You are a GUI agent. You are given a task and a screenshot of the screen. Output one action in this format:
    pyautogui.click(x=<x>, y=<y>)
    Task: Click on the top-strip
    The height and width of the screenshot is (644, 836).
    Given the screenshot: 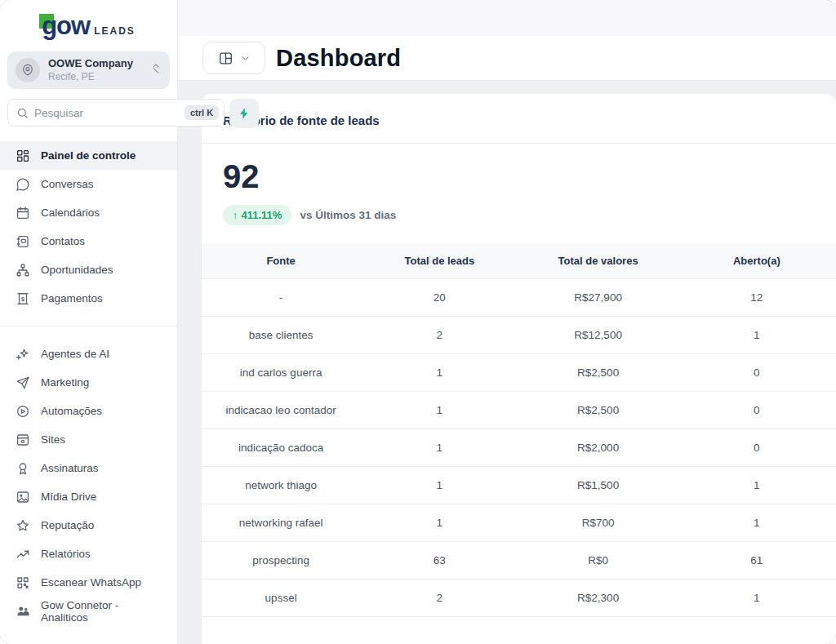 What is the action you would take?
    pyautogui.click(x=507, y=18)
    